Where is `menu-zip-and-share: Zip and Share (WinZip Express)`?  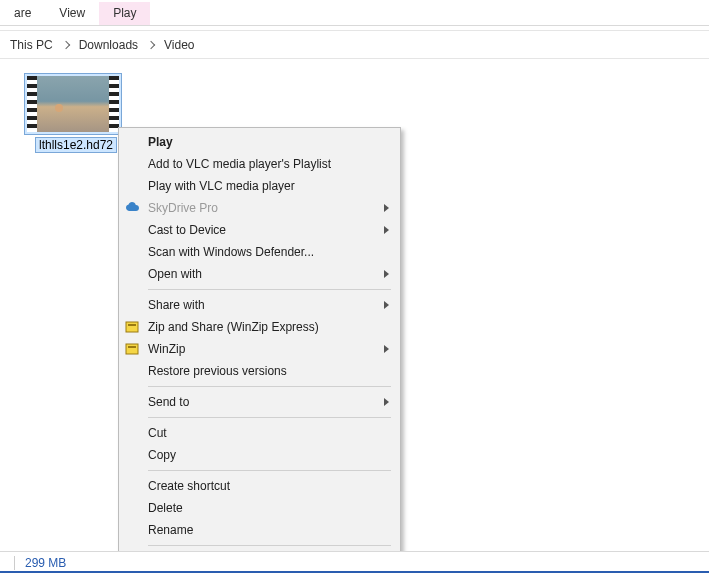
menu-zip-and-share: Zip and Share (WinZip Express) is located at coordinates (260, 327).